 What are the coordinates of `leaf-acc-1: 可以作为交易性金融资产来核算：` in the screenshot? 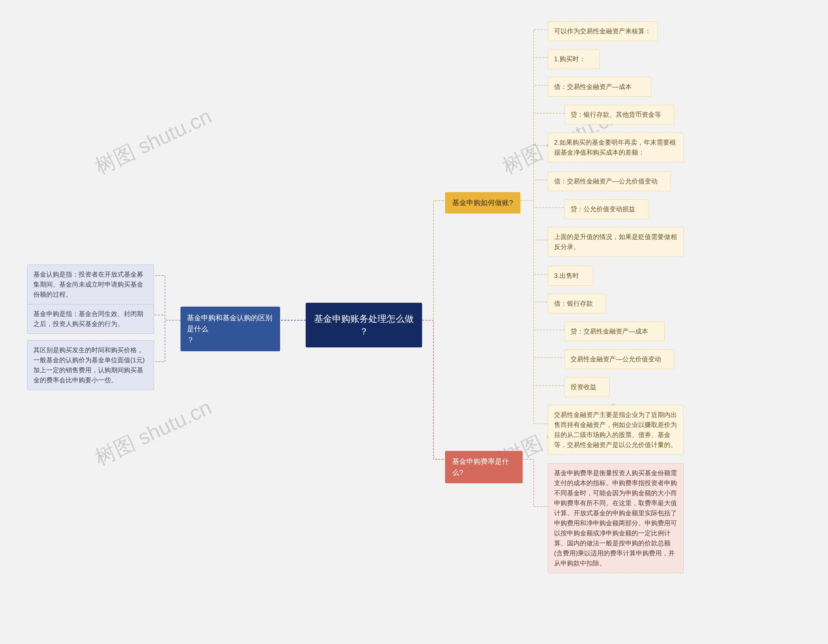 It's located at (603, 31).